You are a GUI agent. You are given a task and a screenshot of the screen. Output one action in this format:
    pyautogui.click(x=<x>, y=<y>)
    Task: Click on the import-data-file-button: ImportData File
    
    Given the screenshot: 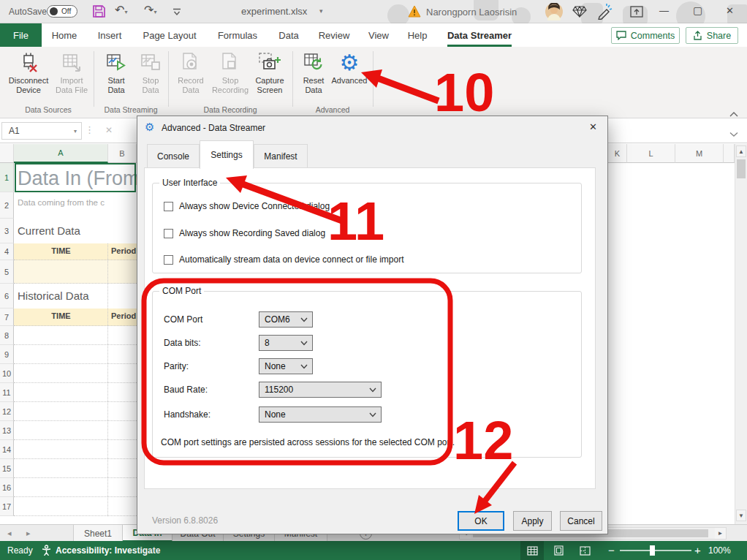 What is the action you would take?
    pyautogui.click(x=72, y=77)
    